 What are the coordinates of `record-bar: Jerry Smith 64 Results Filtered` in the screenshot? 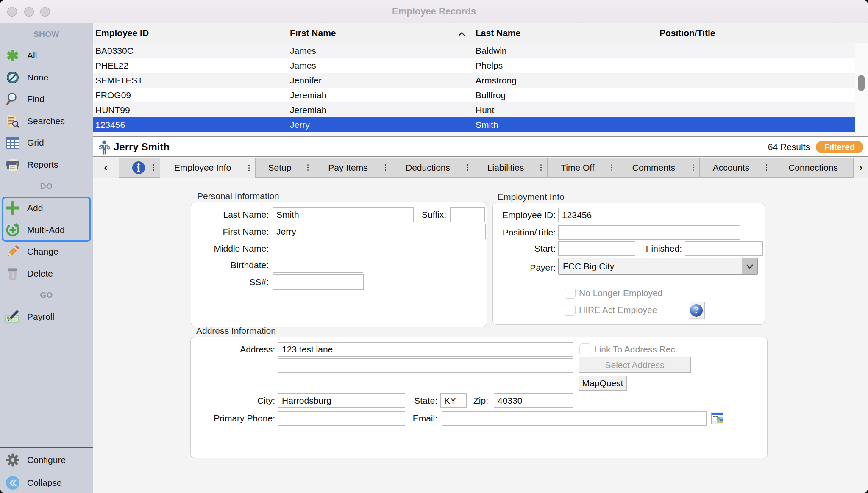 It's located at (481, 147).